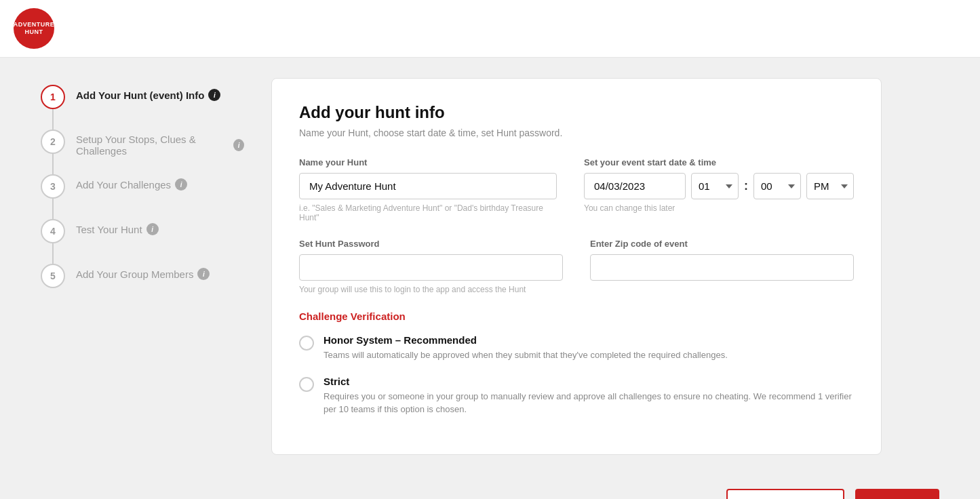 This screenshot has width=980, height=499. What do you see at coordinates (214, 95) in the screenshot?
I see `info-icon-1: i` at bounding box center [214, 95].